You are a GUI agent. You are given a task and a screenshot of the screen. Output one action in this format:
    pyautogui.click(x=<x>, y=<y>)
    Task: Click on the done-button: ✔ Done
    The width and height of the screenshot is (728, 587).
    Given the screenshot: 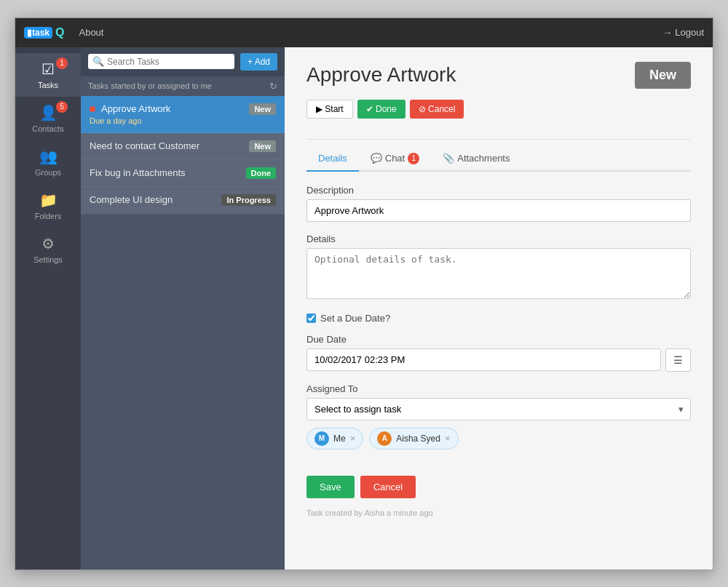 What is the action you would take?
    pyautogui.click(x=381, y=109)
    